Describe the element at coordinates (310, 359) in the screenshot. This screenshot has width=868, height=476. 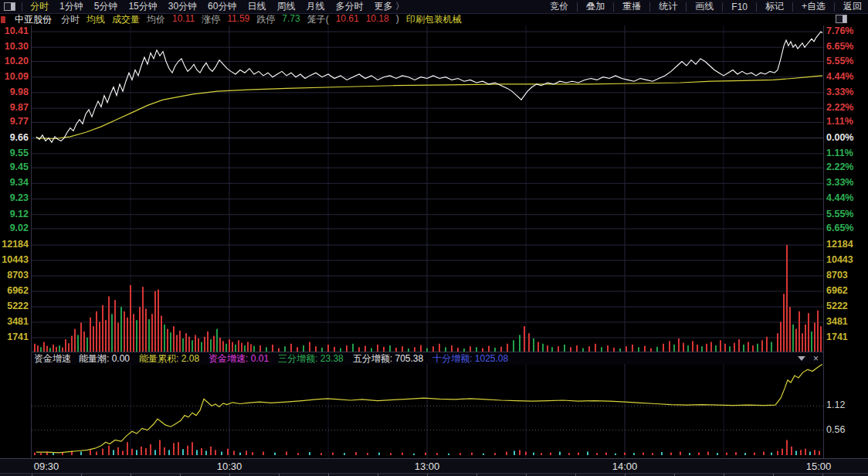
I see `indicator-三分增额: 三分增额: 23.38` at that location.